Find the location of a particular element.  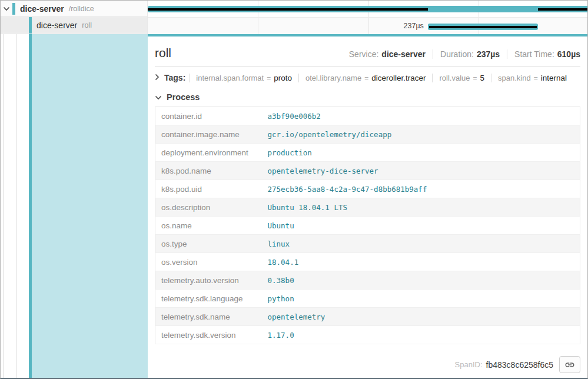

tag-summary-item: span.kind = internal is located at coordinates (532, 78).